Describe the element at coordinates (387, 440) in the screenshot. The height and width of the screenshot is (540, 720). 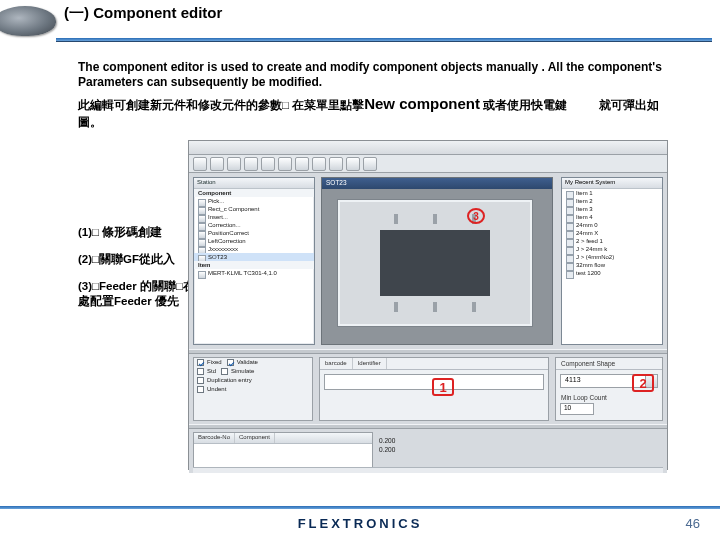
I see `value-a: 0.200` at that location.